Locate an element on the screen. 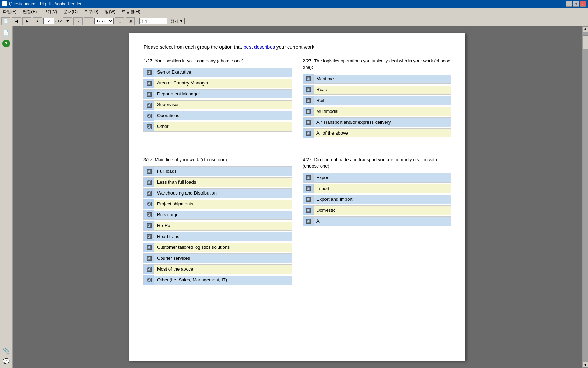 This screenshot has height=368, width=588. list-item: Warehousing and Distribution is located at coordinates (218, 193).